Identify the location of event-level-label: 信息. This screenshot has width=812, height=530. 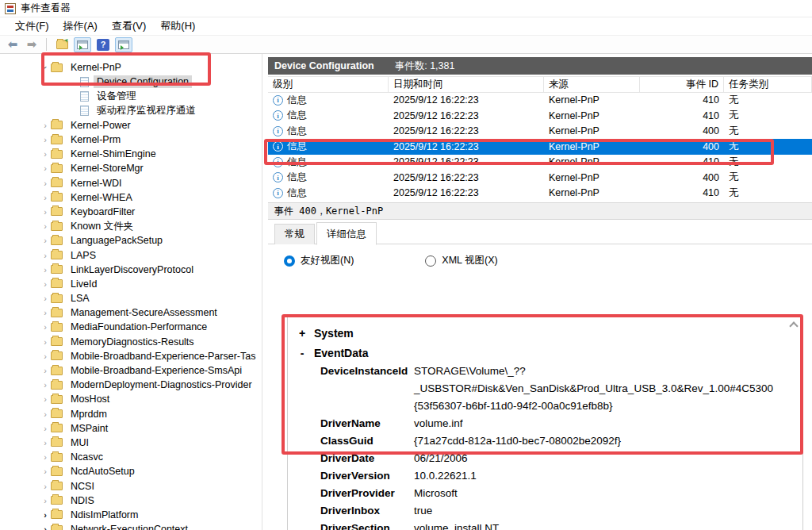
(297, 116).